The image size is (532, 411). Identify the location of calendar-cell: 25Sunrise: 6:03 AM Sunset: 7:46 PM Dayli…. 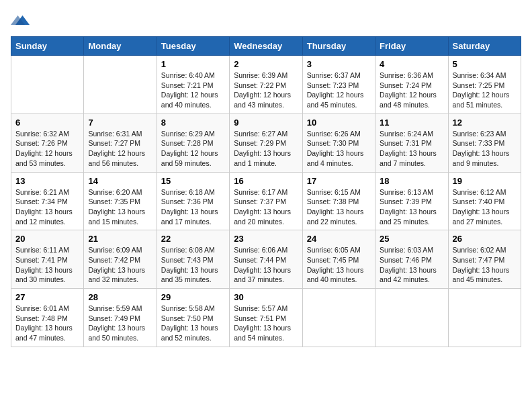
(412, 259).